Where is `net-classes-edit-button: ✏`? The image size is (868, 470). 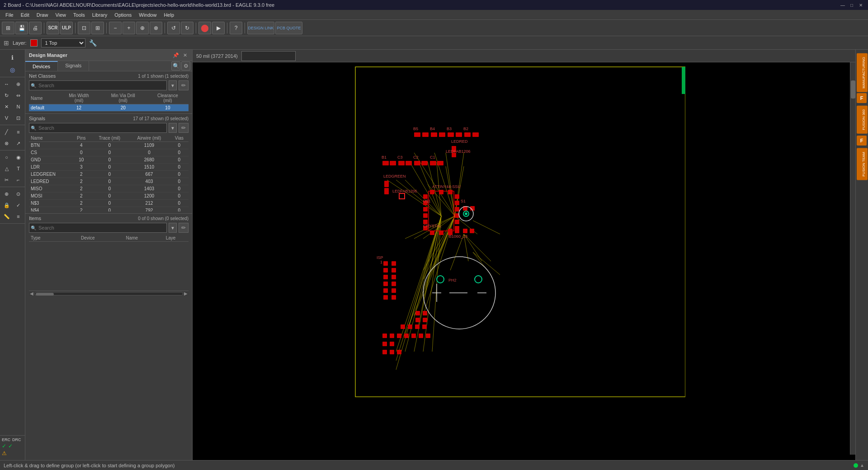
net-classes-edit-button: ✏ is located at coordinates (184, 85).